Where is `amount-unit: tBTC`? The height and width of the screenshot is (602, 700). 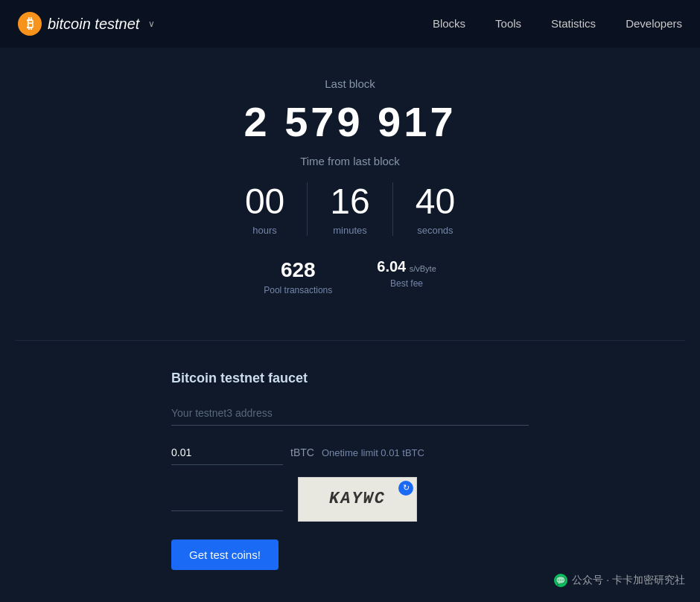 amount-unit: tBTC is located at coordinates (302, 452).